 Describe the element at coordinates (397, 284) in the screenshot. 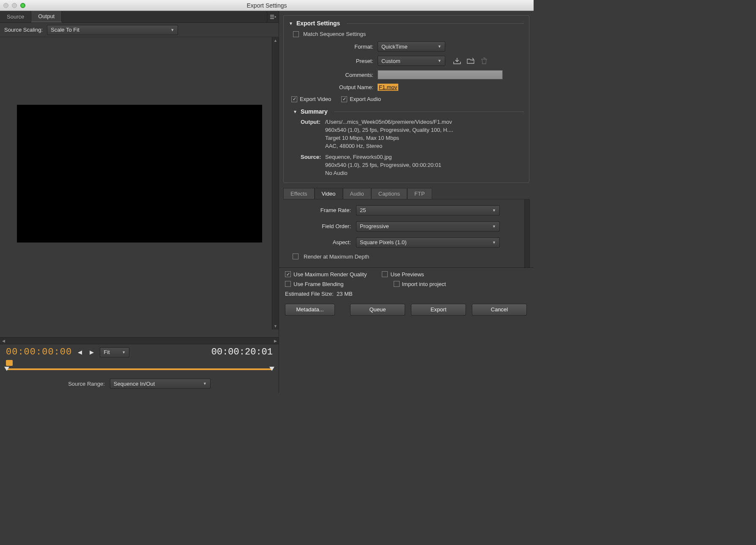

I see `import-into-project-checkbox` at that location.